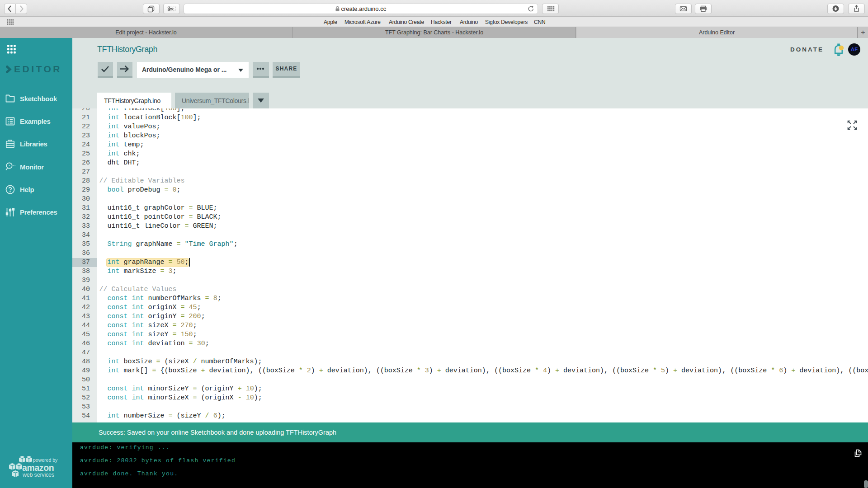 This screenshot has width=868, height=488. Describe the element at coordinates (38, 475) in the screenshot. I see `svg-text: web services` at that location.